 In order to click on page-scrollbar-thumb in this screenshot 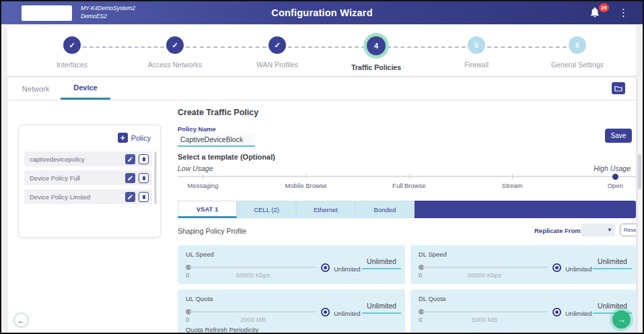, I will do `click(639, 172)`.